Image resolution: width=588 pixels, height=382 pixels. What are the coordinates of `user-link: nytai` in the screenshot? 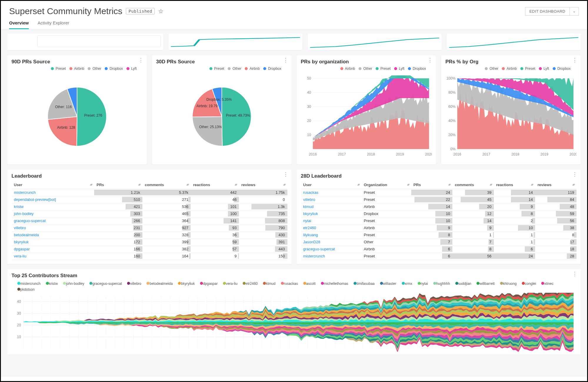 It's located at (307, 221).